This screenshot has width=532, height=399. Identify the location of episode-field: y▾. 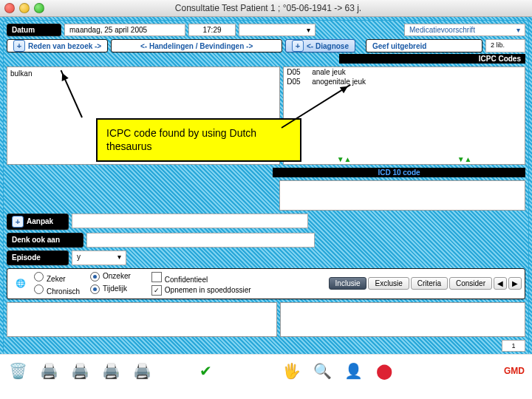
(99, 258).